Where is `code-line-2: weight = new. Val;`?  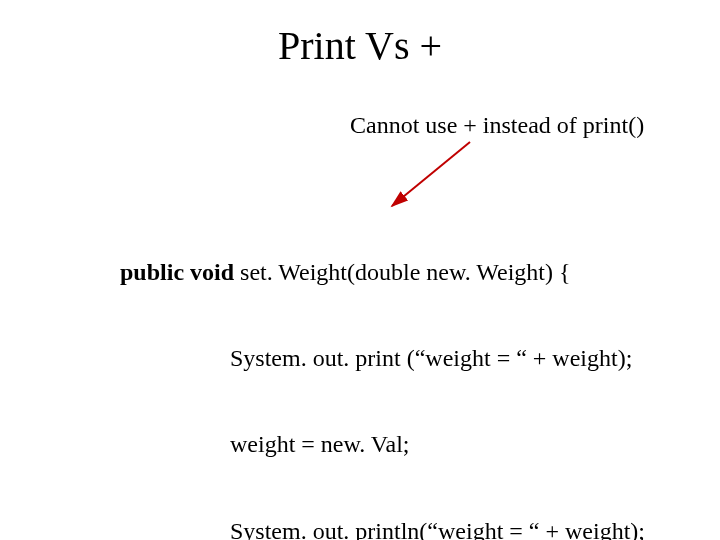 code-line-2: weight = new. Val; is located at coordinates (382, 444).